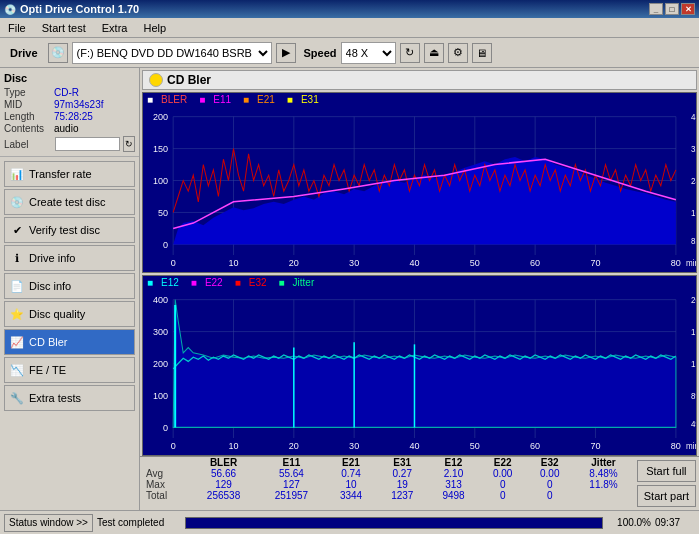  Describe the element at coordinates (294, 445) in the screenshot. I see `svg-text: 20` at that location.